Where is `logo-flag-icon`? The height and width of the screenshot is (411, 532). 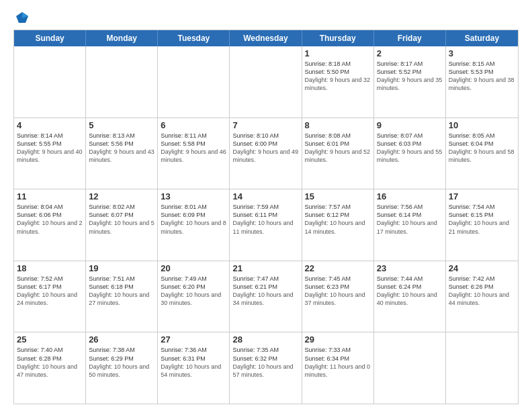
logo-flag-icon is located at coordinates (22, 18).